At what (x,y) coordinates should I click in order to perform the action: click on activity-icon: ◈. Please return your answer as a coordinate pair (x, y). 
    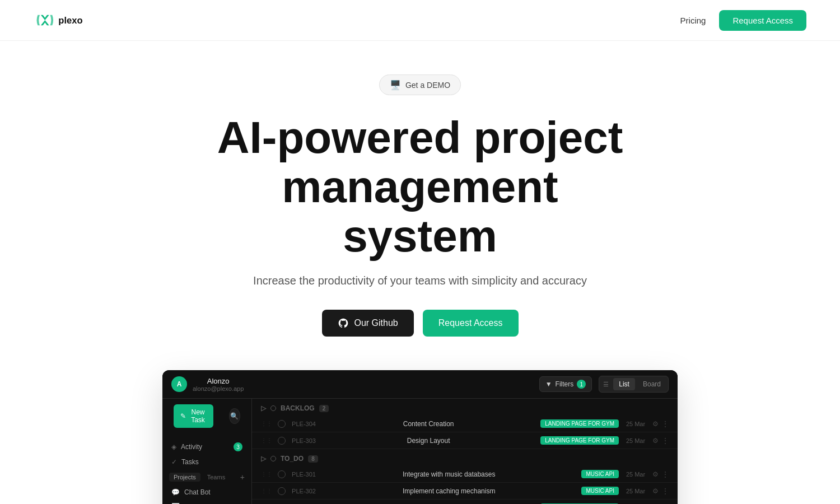
    Looking at the image, I should click on (174, 447).